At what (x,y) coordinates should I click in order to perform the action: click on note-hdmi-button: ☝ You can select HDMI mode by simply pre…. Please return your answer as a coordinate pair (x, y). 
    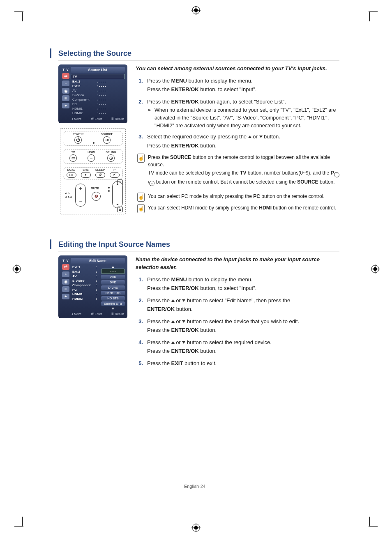
    Looking at the image, I should click on (238, 209).